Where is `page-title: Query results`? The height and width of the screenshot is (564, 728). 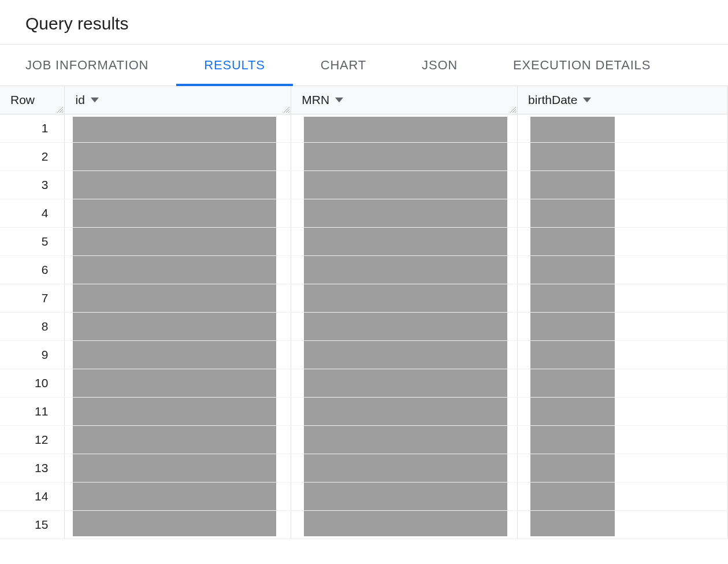
page-title: Query results is located at coordinates (364, 24).